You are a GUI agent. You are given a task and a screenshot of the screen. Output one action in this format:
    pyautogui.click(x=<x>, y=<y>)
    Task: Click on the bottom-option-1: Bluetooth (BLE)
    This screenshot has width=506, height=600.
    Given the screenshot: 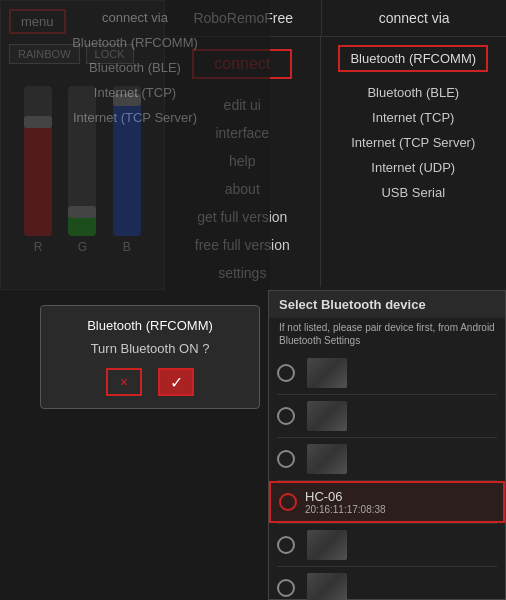 What is the action you would take?
    pyautogui.click(x=135, y=68)
    